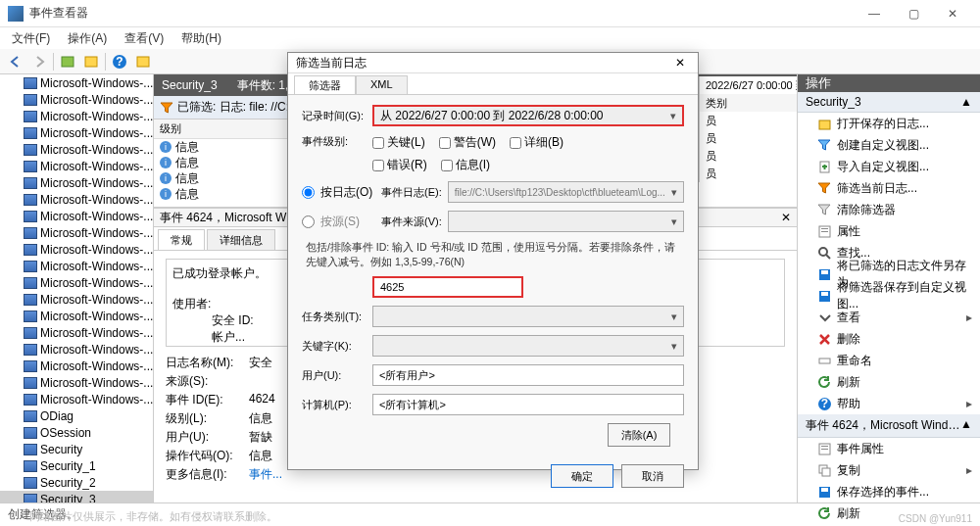 The width and height of the screenshot is (980, 526). I want to click on cancel-button: 取消, so click(653, 476).